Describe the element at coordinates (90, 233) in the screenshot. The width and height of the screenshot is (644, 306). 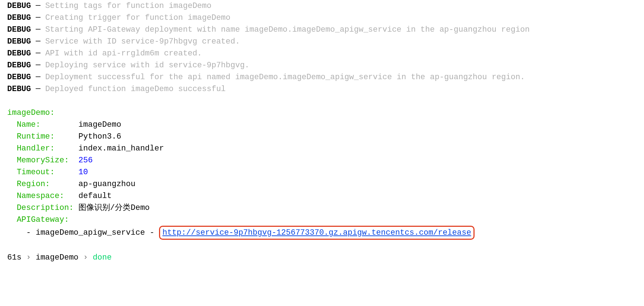
I see `apigateway-service-name: imageDemo_apigw_service` at that location.